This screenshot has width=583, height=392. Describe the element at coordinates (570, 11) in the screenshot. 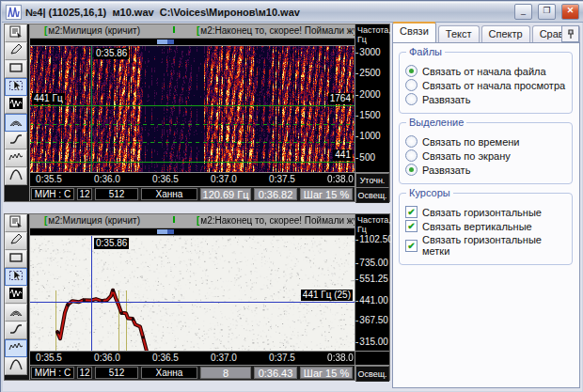

I see `close-button: ✕` at that location.